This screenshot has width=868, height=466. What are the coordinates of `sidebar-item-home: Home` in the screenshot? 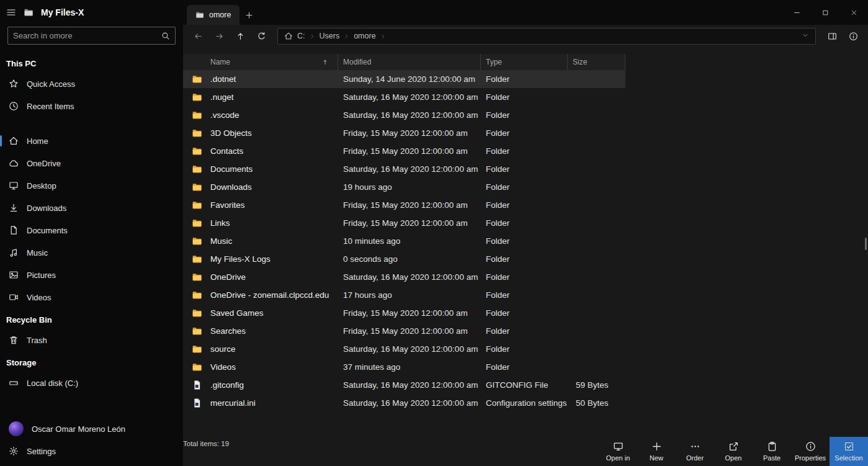 It's located at (92, 141).